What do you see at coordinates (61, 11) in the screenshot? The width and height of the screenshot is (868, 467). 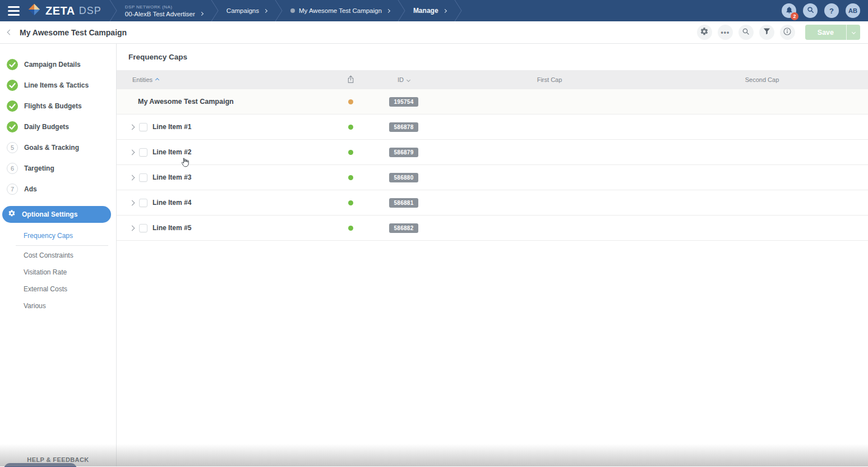 I see `brand-name: ZETA` at bounding box center [61, 11].